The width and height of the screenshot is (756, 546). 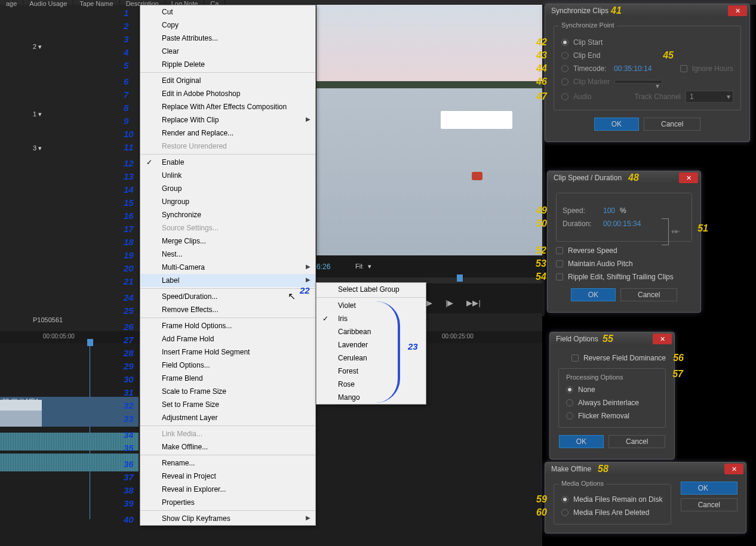 What do you see at coordinates (12, 2) in the screenshot?
I see `column-header: age` at bounding box center [12, 2].